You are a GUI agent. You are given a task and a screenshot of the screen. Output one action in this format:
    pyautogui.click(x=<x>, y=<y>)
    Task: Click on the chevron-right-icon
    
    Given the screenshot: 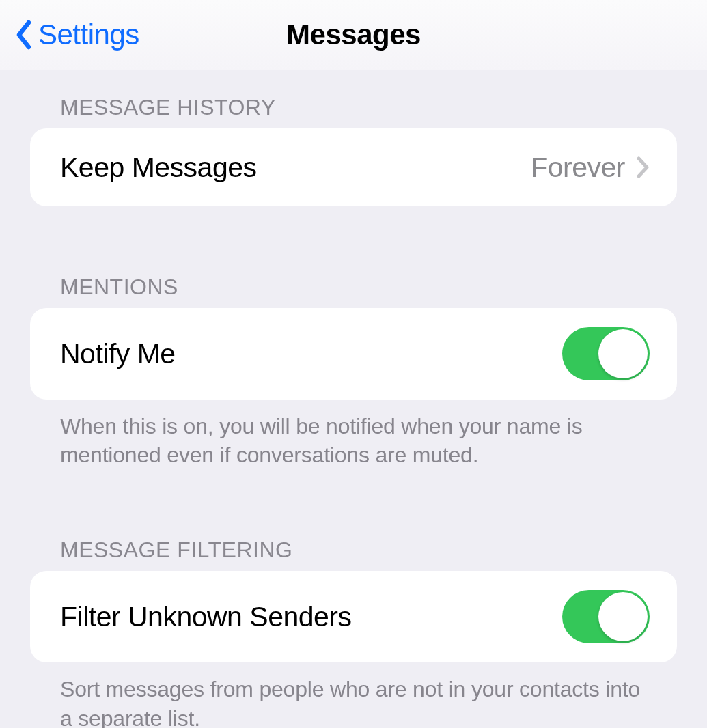 What is the action you would take?
    pyautogui.click(x=643, y=167)
    